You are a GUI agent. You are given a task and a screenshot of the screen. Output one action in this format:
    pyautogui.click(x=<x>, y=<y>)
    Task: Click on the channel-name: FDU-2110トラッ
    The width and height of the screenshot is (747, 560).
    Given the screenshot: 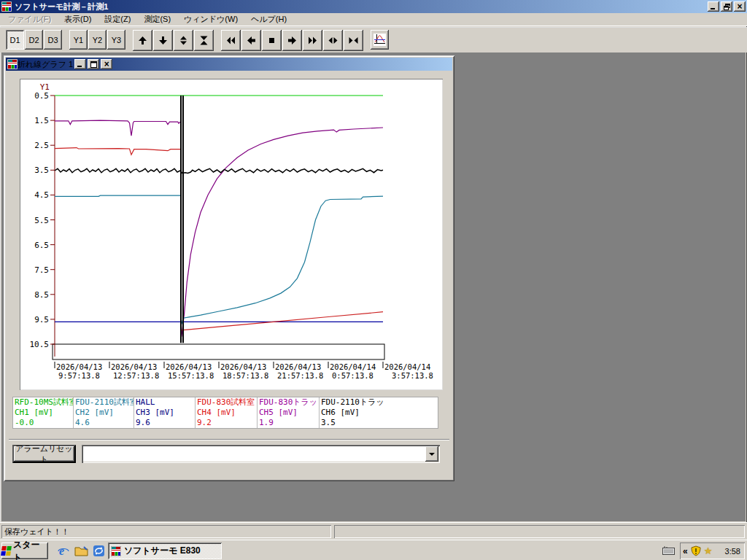 What is the action you would take?
    pyautogui.click(x=379, y=402)
    